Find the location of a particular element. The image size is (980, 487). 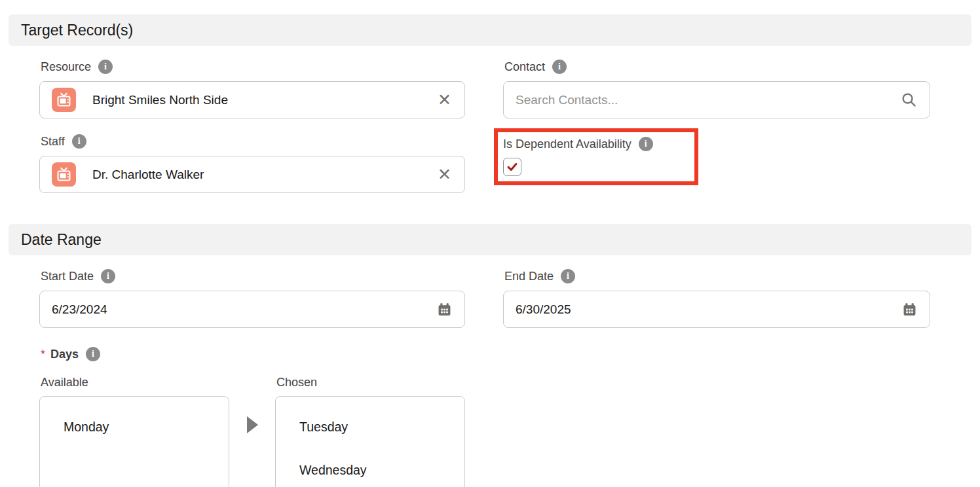

section-title: Target Record(s) is located at coordinates (77, 30).